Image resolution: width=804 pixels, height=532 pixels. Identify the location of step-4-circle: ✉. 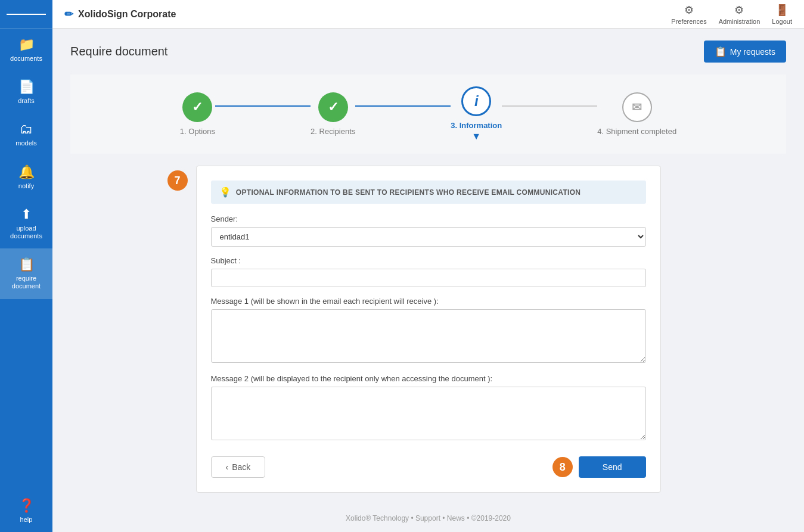
(637, 107).